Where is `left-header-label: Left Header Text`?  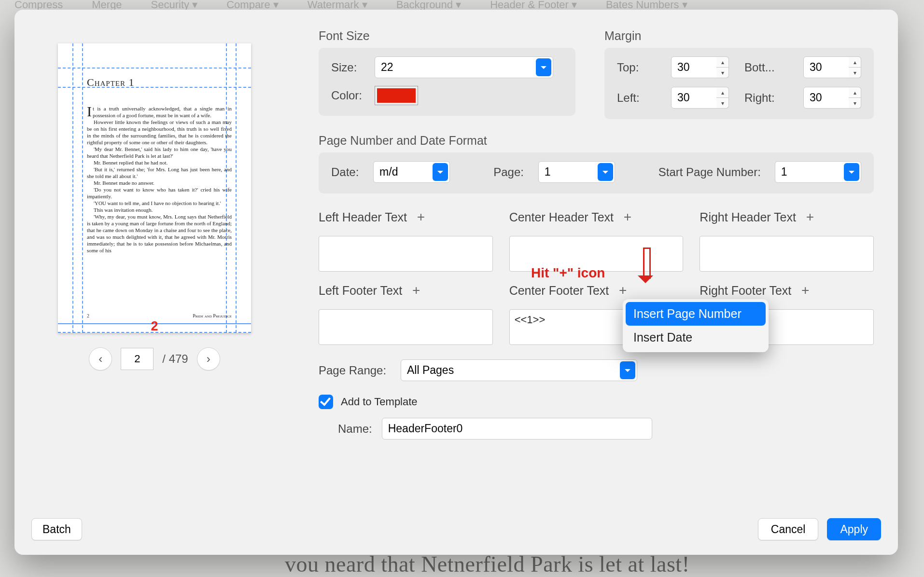 left-header-label: Left Header Text is located at coordinates (363, 217).